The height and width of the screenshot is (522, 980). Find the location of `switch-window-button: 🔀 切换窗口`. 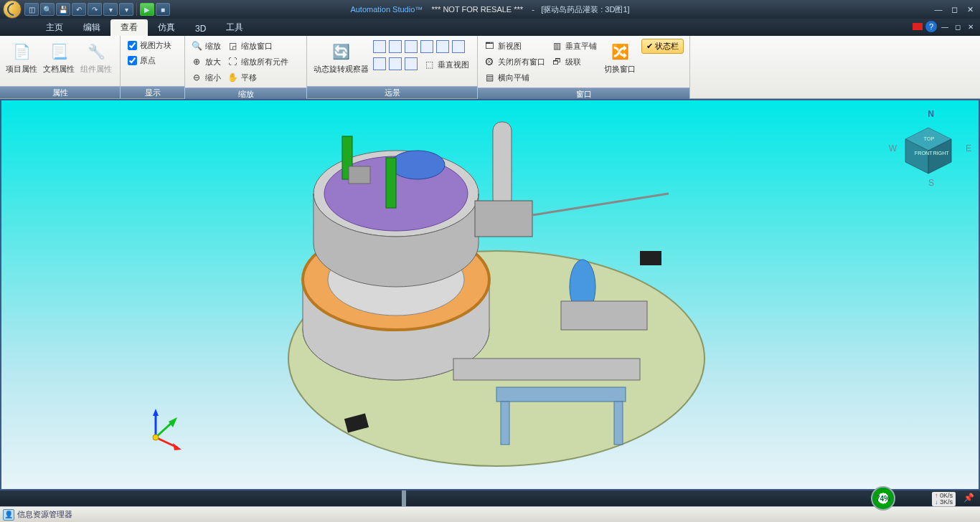

switch-window-button: 🔀 切换窗口 is located at coordinates (620, 57).